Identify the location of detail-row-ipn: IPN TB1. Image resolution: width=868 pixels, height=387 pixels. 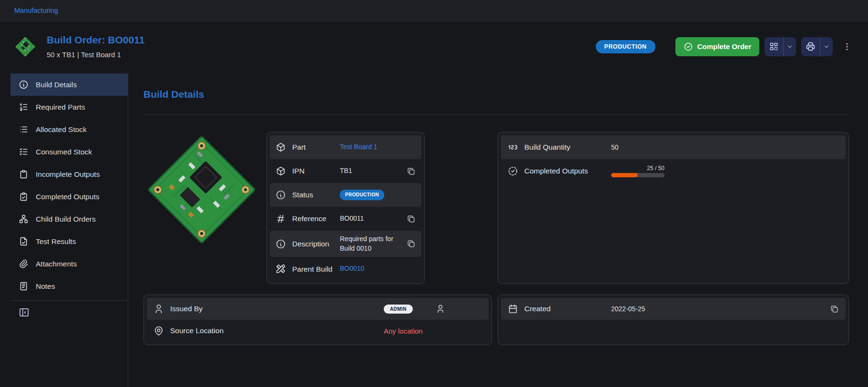
(346, 171).